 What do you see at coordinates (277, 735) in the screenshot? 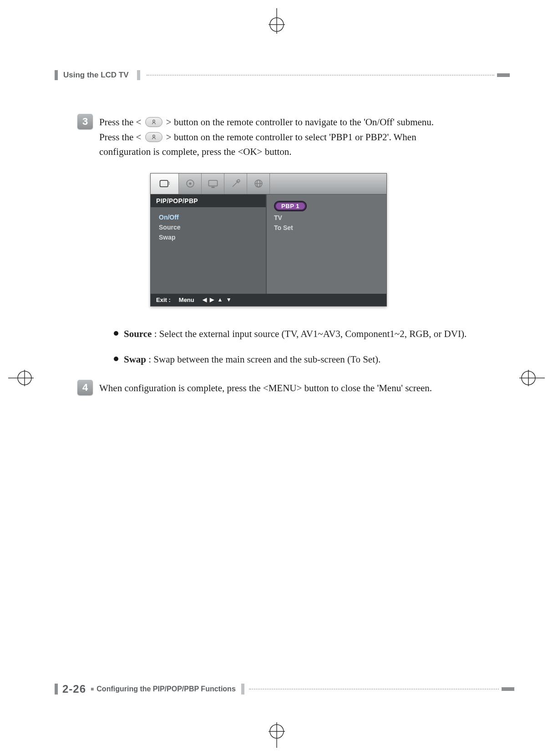
I see `cropmark-bottom` at bounding box center [277, 735].